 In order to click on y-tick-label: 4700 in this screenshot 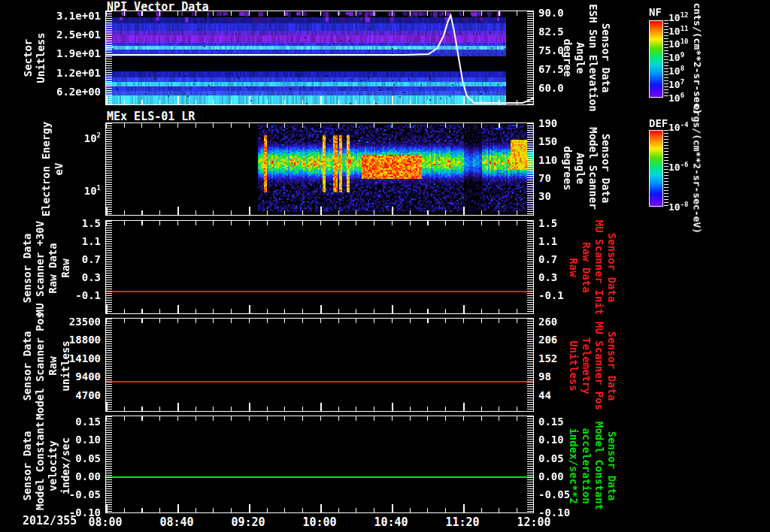, I will do `click(88, 395)`.